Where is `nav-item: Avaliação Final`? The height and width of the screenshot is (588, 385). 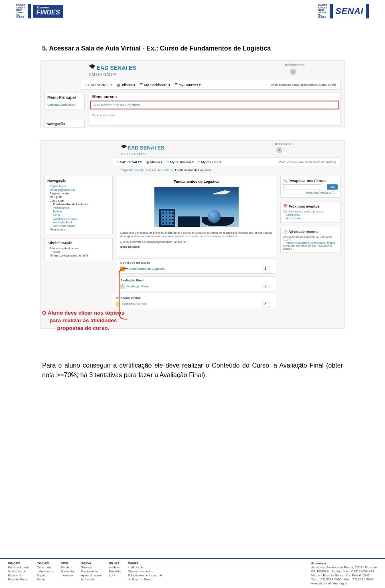 nav-item: Avaliação Final is located at coordinates (79, 222).